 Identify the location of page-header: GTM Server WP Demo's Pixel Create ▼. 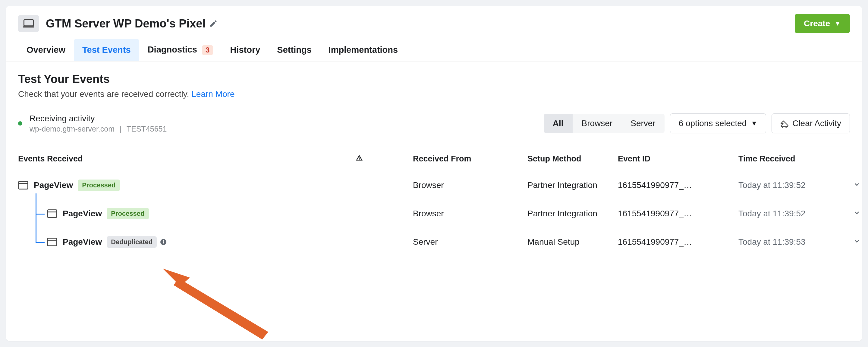
(434, 22).